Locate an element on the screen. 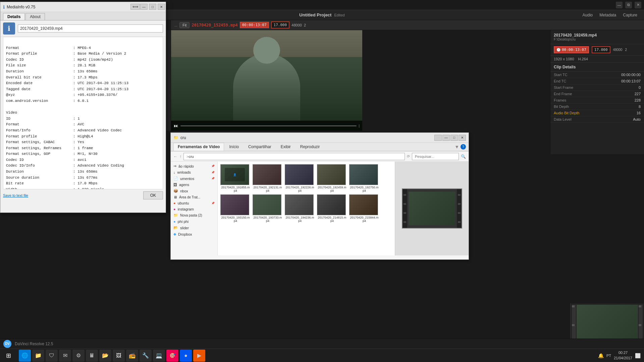  fit-button: Fit is located at coordinates (184, 25).